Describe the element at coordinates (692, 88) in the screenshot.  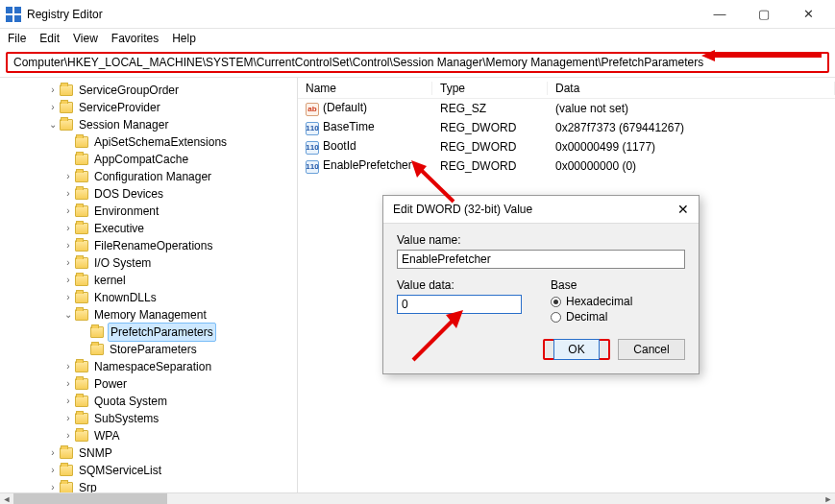
I see `col-data: Data` at that location.